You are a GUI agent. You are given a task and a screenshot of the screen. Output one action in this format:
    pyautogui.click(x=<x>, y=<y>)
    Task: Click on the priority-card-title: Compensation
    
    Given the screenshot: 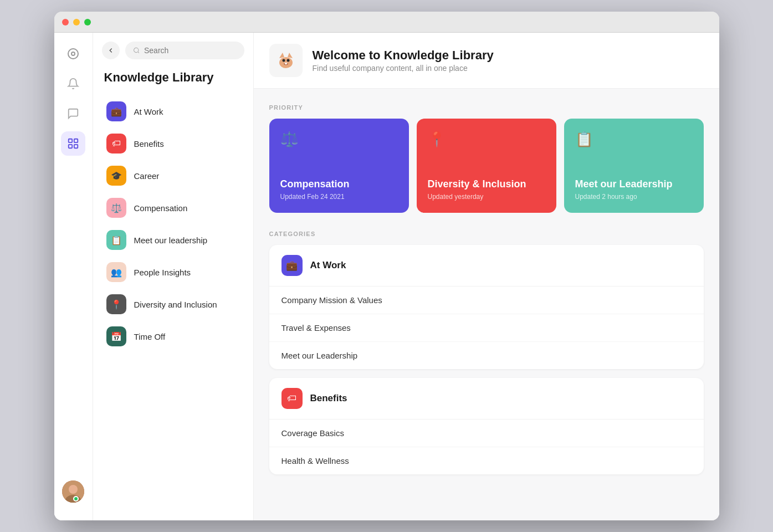 What is the action you would take?
    pyautogui.click(x=339, y=185)
    